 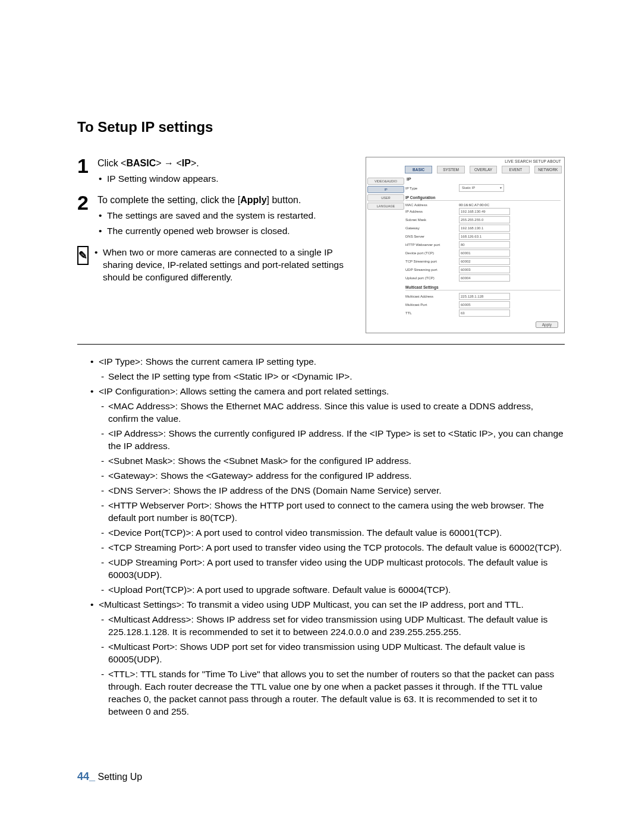 I want to click on def-item-lv1: <IP Configuration>: Allows setting the c…, so click(x=321, y=391).